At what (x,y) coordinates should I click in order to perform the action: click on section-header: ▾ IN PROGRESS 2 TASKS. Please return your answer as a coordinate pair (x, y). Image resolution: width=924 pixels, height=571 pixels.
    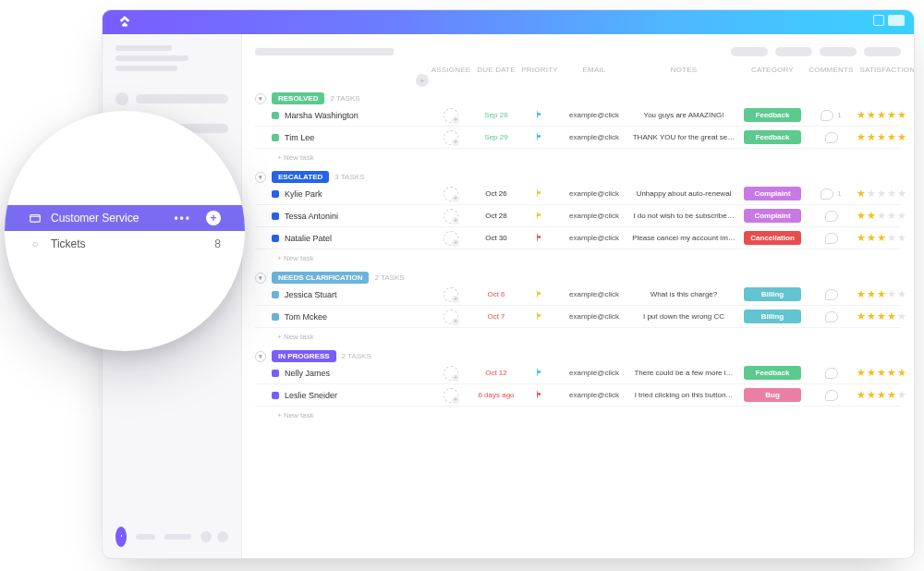
    Looking at the image, I should click on (578, 357).